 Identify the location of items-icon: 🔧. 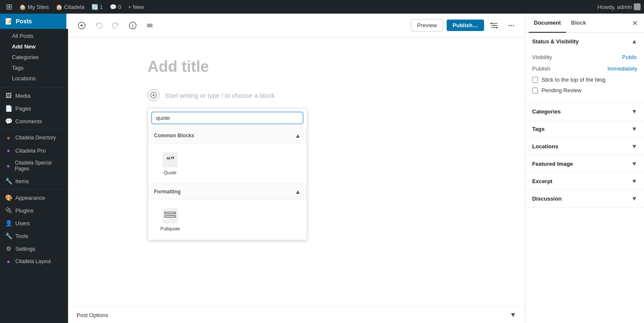
(9, 181).